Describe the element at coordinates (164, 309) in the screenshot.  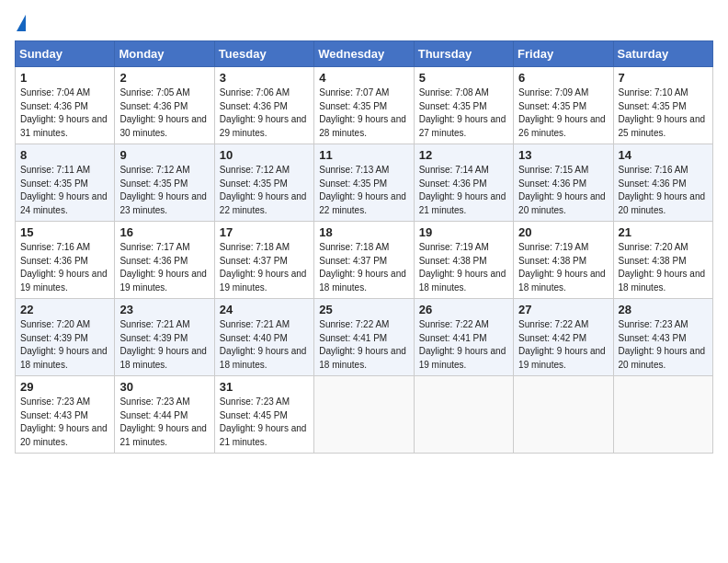
I see `day-number: 23` at that location.